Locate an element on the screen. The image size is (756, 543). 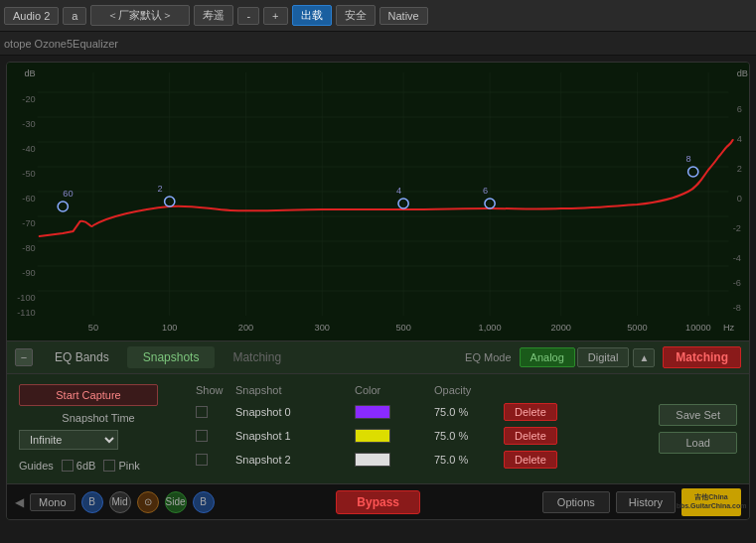
guide-pink-label: Pink is located at coordinates (121, 466).